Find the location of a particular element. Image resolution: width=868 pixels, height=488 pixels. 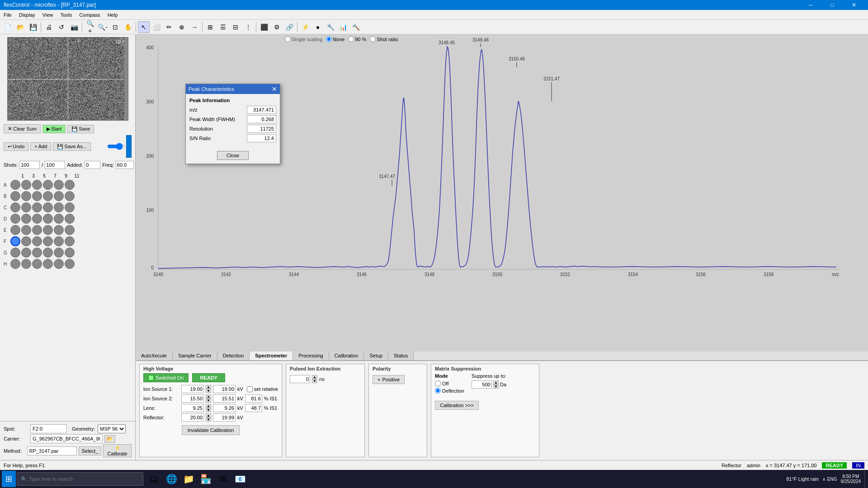

microscope-scrollbar is located at coordinates (126, 79).